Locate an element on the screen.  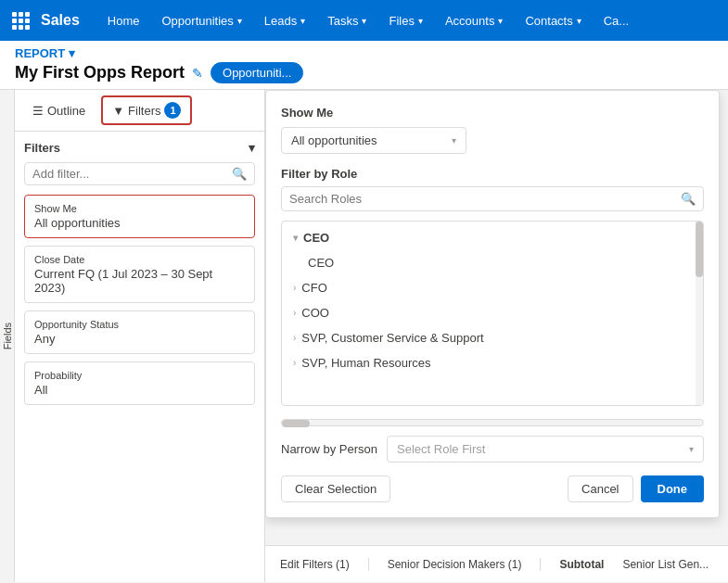
filter-label: Show Me is located at coordinates (139, 209).